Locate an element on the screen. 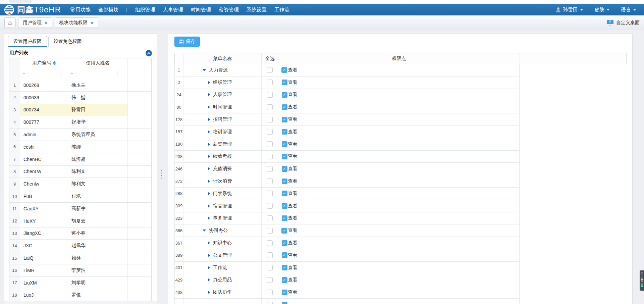  table-row: 128招聘管理✓查看 is located at coordinates (347, 119).